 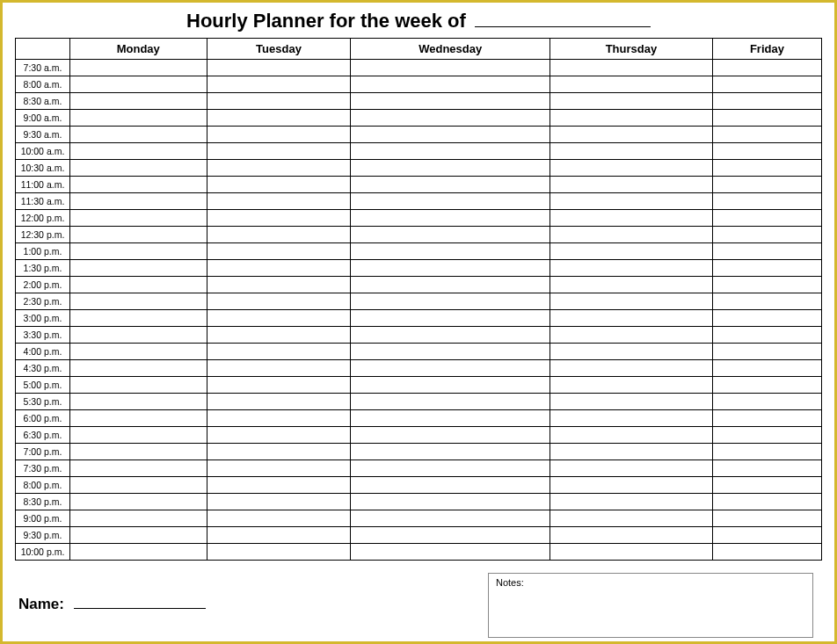 What do you see at coordinates (43, 135) in the screenshot?
I see `time-cell: 9:30 a.m.` at bounding box center [43, 135].